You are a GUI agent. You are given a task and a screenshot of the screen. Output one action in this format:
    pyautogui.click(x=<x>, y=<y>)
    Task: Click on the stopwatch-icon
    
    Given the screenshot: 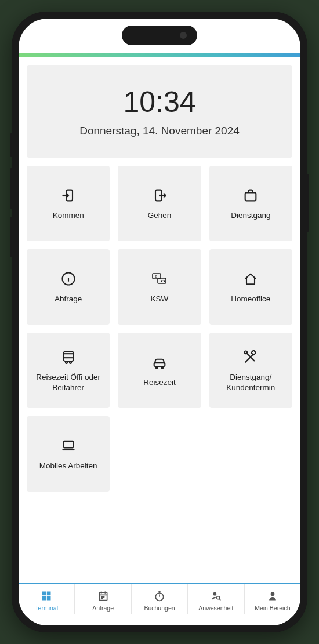 What is the action you would take?
    pyautogui.click(x=160, y=596)
    